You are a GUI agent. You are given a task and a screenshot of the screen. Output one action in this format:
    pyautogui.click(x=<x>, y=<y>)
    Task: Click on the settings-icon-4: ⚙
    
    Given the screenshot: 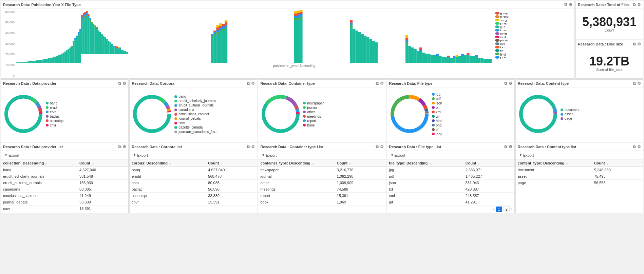 What is the action you would take?
    pyautogui.click(x=124, y=83)
    